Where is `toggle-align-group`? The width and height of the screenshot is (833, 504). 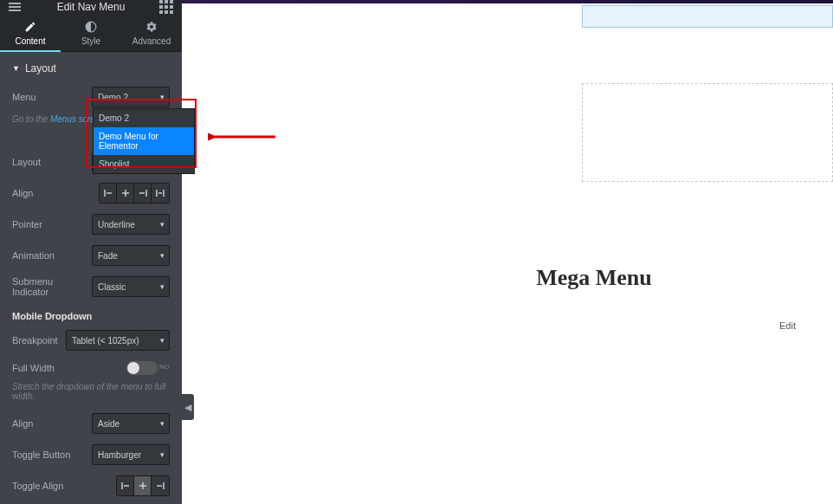
toggle-align-group is located at coordinates (143, 486).